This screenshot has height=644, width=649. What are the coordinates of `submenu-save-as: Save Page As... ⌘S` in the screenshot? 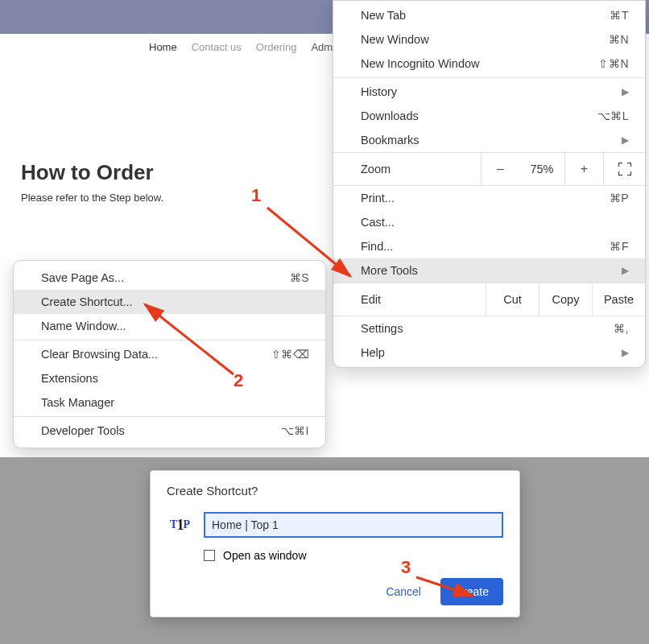 It's located at (169, 278).